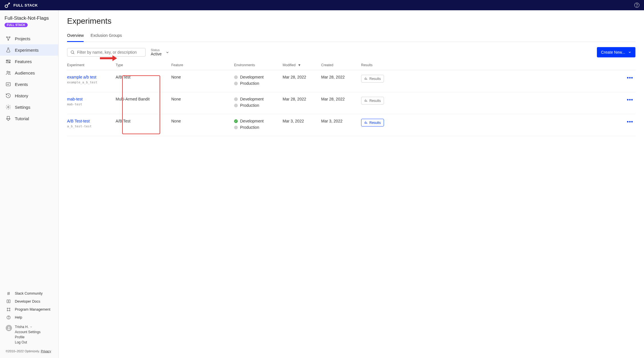 This screenshot has height=358, width=644. Describe the element at coordinates (29, 160) in the screenshot. I see `sidebar-nav: Projects Experiments Features Audiences …` at that location.